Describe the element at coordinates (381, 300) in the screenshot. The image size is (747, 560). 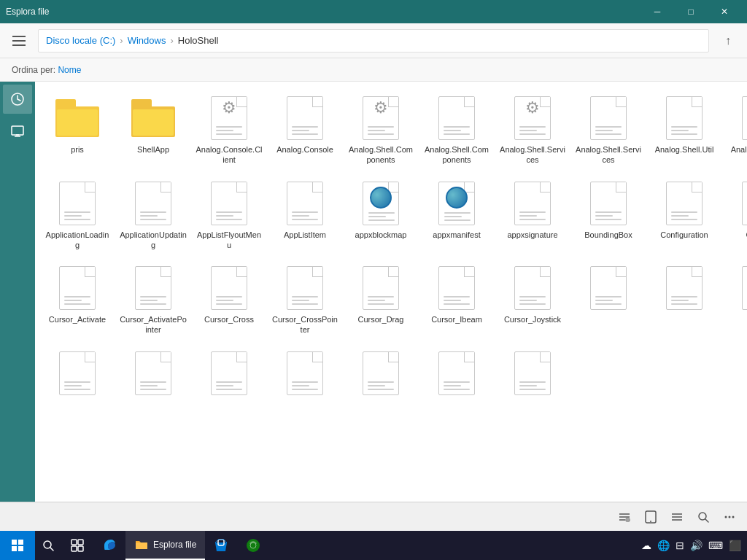
I see `file-item: Cursor_Drag` at that location.